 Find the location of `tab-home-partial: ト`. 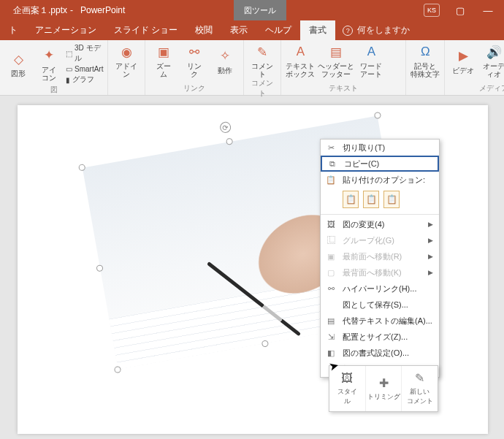

tab-home-partial: ト is located at coordinates (13, 31).